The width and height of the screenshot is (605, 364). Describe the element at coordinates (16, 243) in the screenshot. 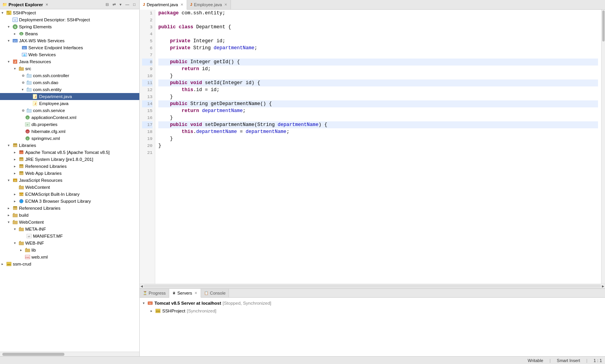

I see `arrow-web-inf: ▾` at that location.